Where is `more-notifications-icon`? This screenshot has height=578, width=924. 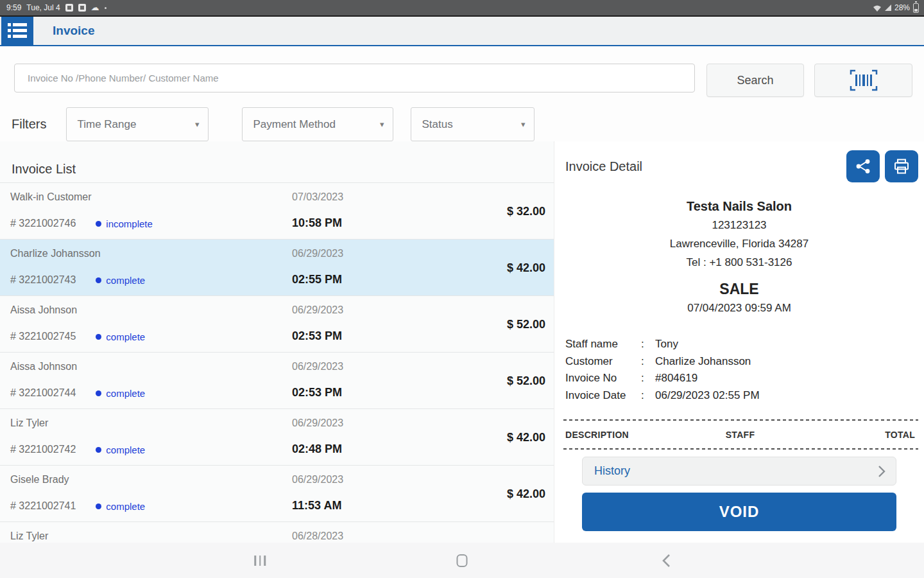 more-notifications-icon is located at coordinates (105, 8).